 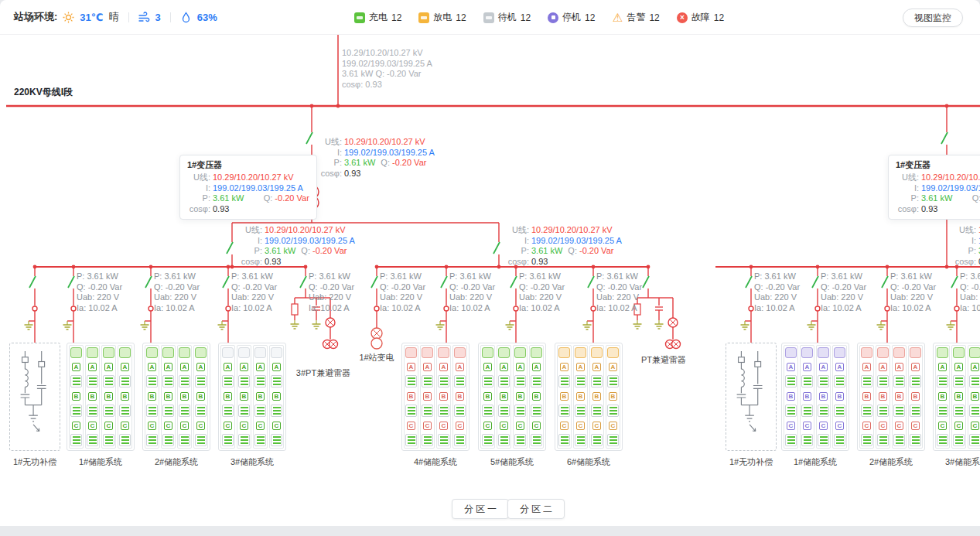 I want to click on legend-label: 故障, so click(x=701, y=17).